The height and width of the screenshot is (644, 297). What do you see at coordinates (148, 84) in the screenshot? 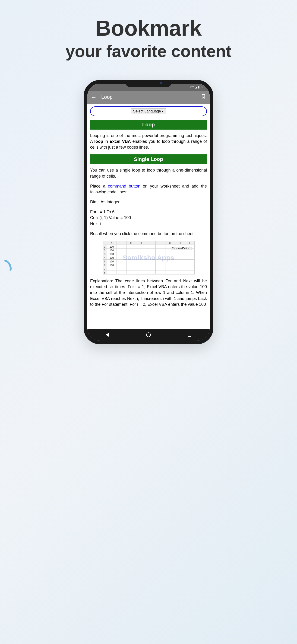
I see `phone-notch` at bounding box center [148, 84].